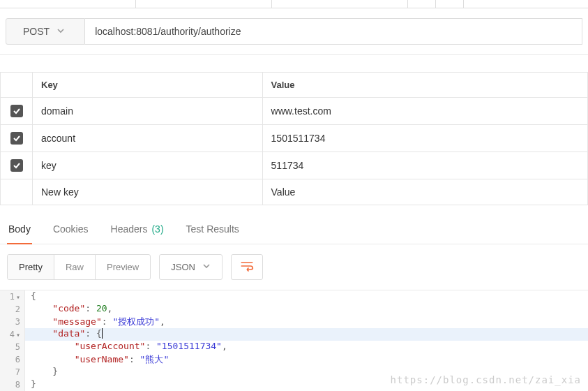 This screenshot has height=391, width=588. What do you see at coordinates (13, 309) in the screenshot?
I see `line-number: 2` at bounding box center [13, 309].